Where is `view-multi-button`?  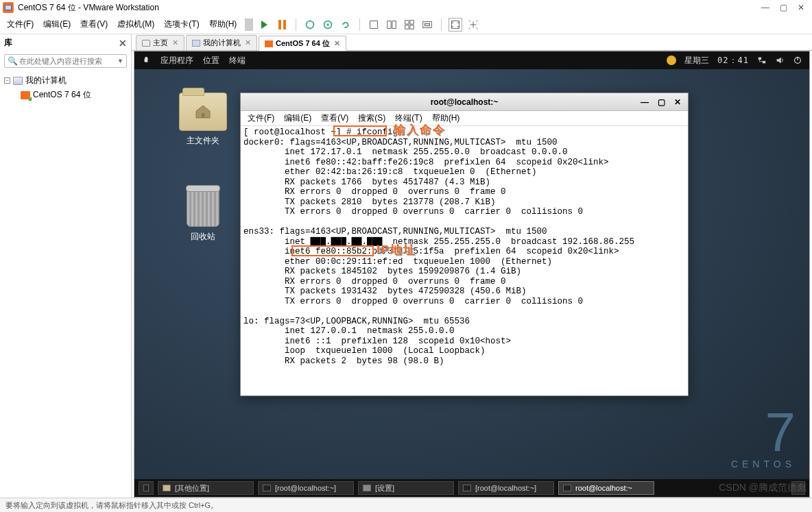
view-multi-button is located at coordinates (392, 25).